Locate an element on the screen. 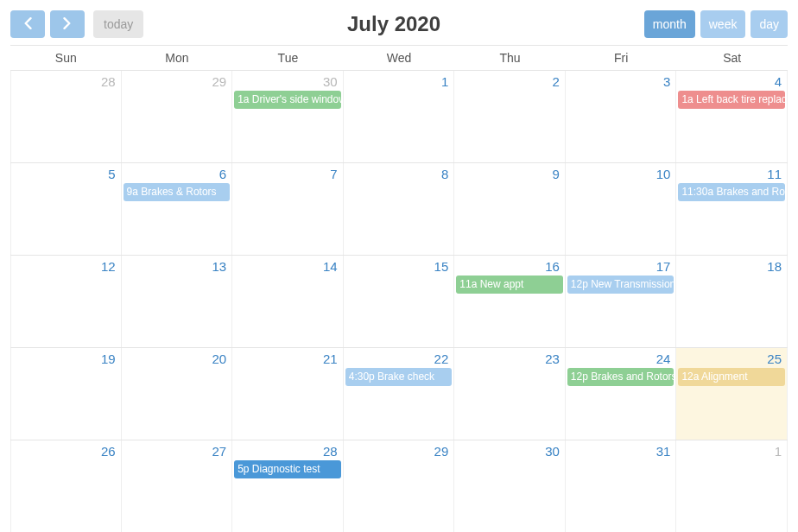  toolbar-right: month week day is located at coordinates (716, 24).